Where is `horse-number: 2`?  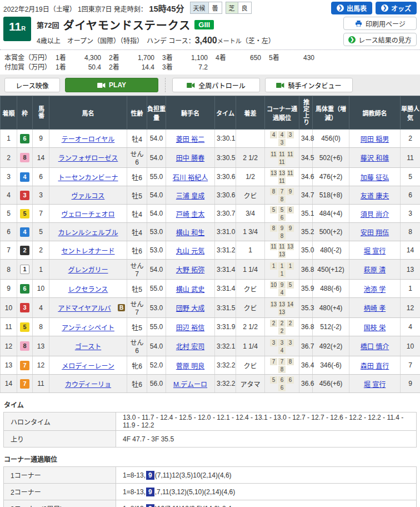
horse-number: 2 is located at coordinates (41, 250).